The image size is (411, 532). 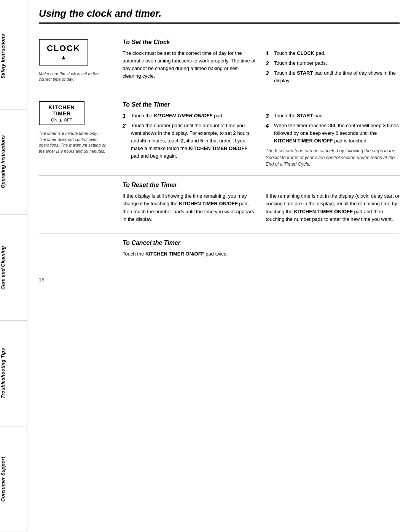 What do you see at coordinates (333, 53) in the screenshot?
I see `clock-step-1: 1 Touch the CLOCK pad.` at bounding box center [333, 53].